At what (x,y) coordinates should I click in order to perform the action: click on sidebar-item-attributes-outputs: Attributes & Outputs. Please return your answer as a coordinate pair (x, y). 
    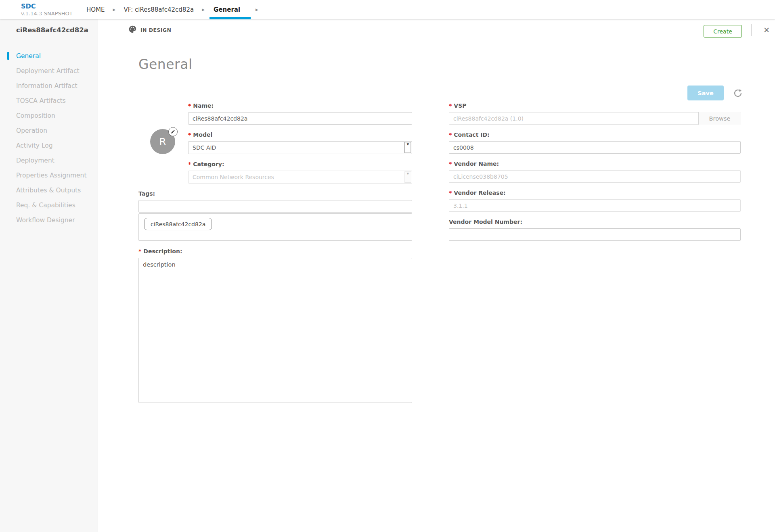
    Looking at the image, I should click on (49, 190).